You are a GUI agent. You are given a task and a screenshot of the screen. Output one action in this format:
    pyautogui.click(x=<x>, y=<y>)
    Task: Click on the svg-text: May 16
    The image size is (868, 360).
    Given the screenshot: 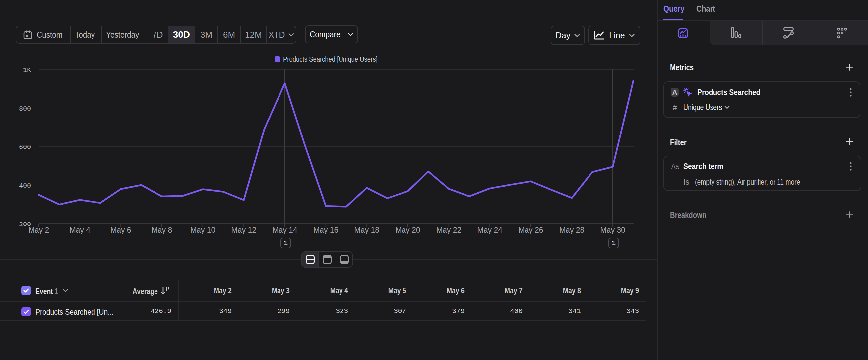 What is the action you would take?
    pyautogui.click(x=326, y=230)
    